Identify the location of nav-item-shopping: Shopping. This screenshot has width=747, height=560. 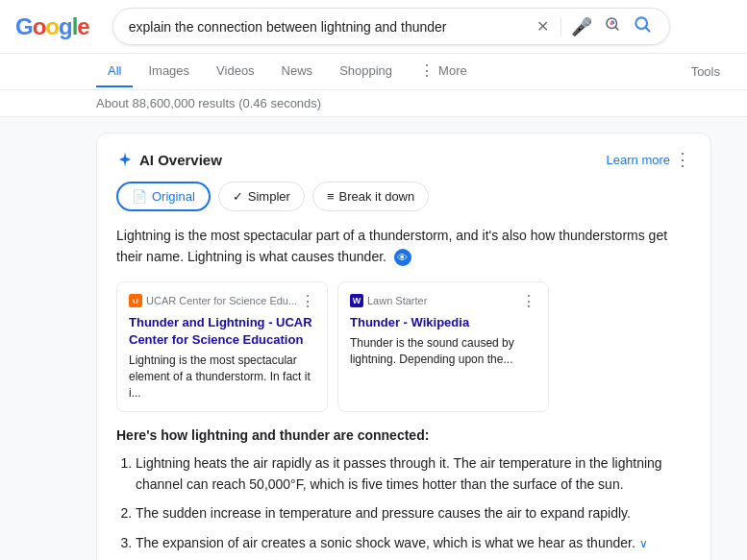
(365, 71).